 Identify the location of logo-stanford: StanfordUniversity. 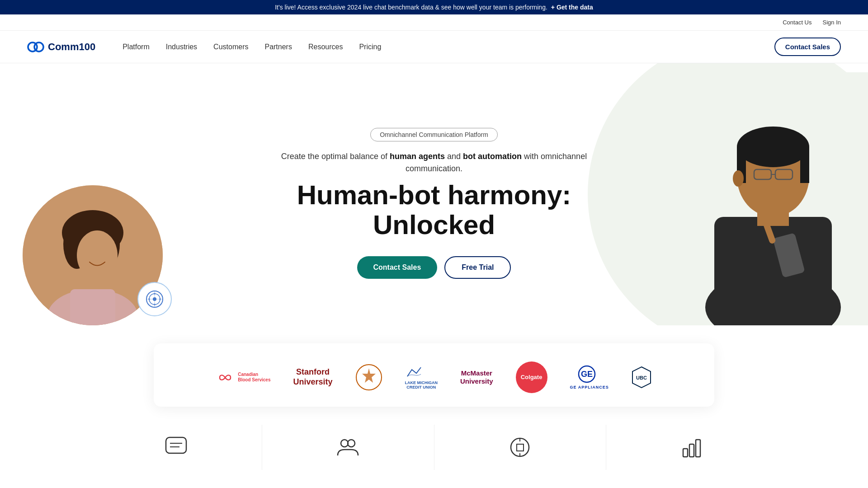
(313, 377).